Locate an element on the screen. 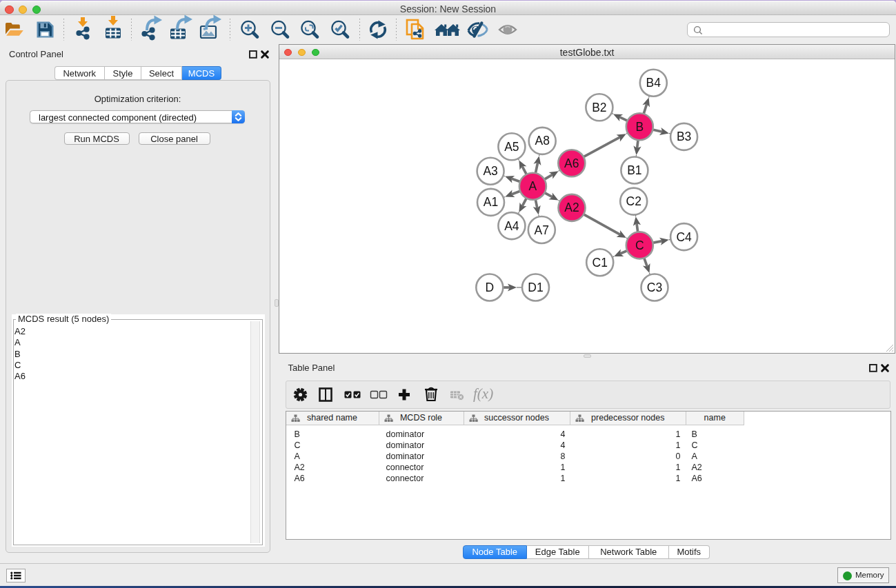  svg-text: B1 is located at coordinates (635, 170).